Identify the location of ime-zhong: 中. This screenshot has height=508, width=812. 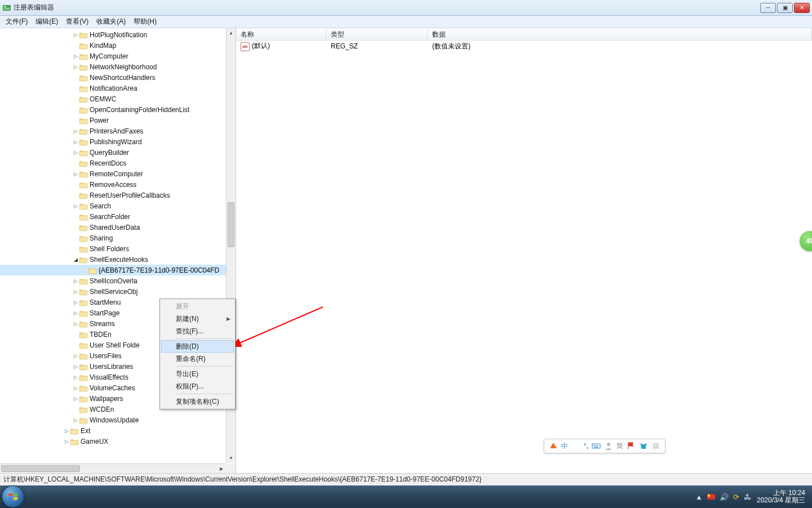
(565, 446).